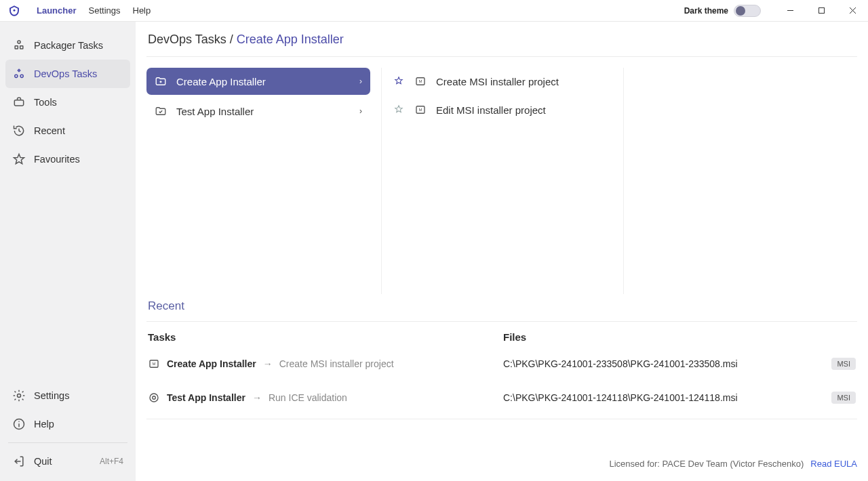 This screenshot has width=868, height=481. I want to click on app-title: Launcher, so click(57, 11).